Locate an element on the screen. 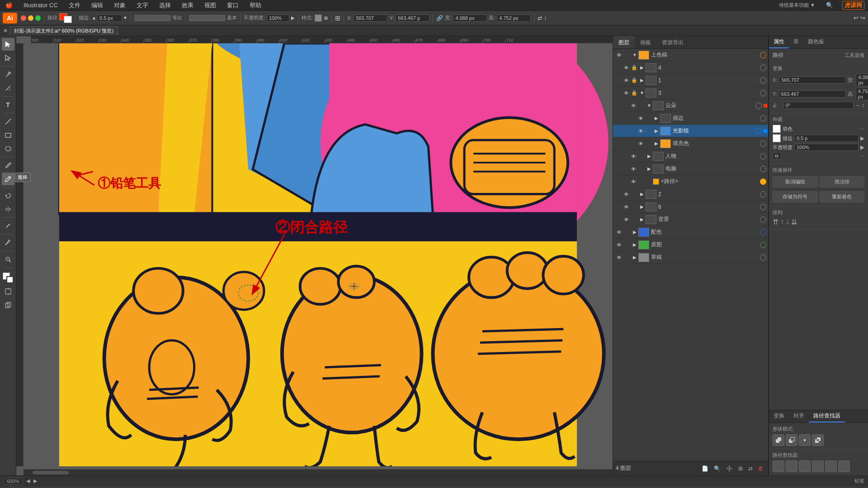 This screenshot has width=868, height=488. maximize-button is located at coordinates (38, 18).